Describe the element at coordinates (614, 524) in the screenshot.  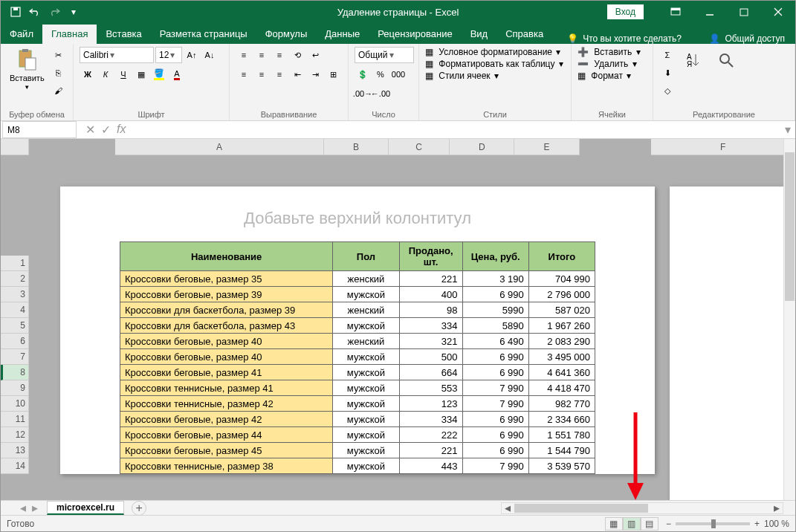
I see `normal-view-icon: ▦` at that location.